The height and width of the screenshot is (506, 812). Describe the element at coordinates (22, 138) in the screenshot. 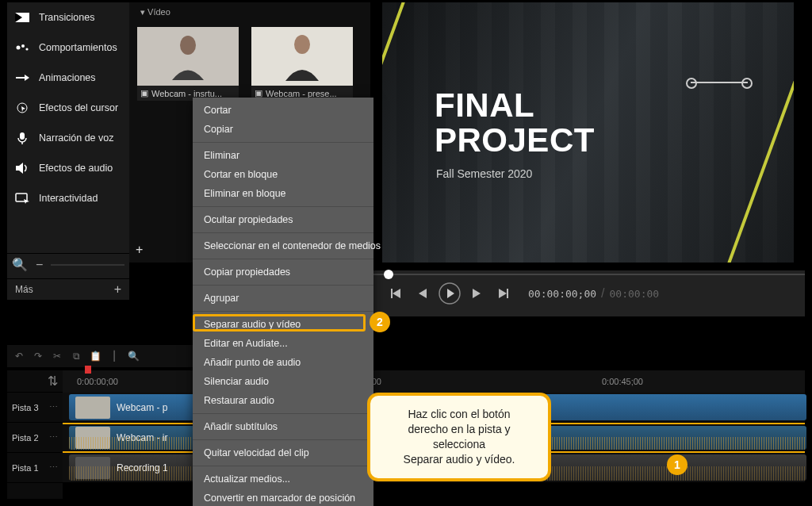

I see `voice-narration-icon` at that location.